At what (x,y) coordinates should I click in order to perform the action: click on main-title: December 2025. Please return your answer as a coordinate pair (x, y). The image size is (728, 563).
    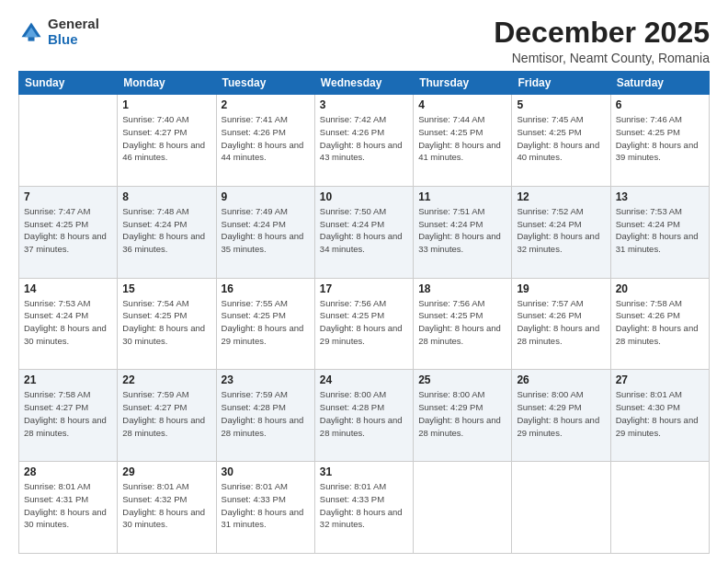
    Looking at the image, I should click on (601, 33).